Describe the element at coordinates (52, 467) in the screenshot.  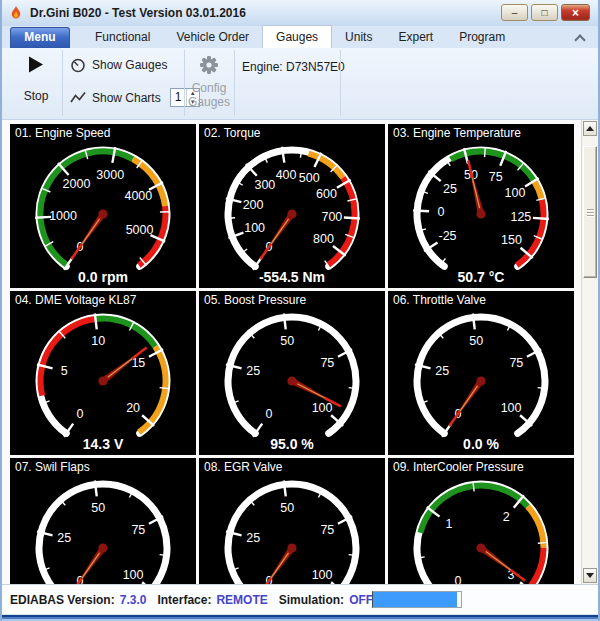
I see `gauge-title: 07. Swil Flaps` at that location.